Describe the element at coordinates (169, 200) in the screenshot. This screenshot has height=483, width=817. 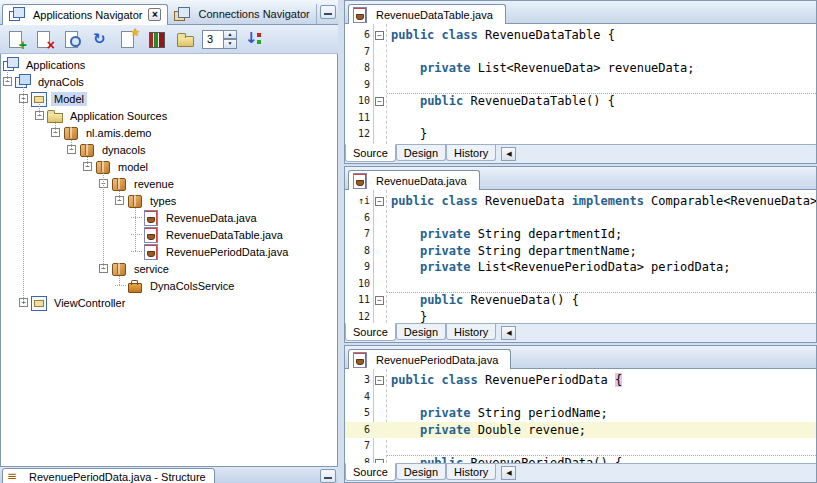
I see `tree-item-types: −types` at that location.